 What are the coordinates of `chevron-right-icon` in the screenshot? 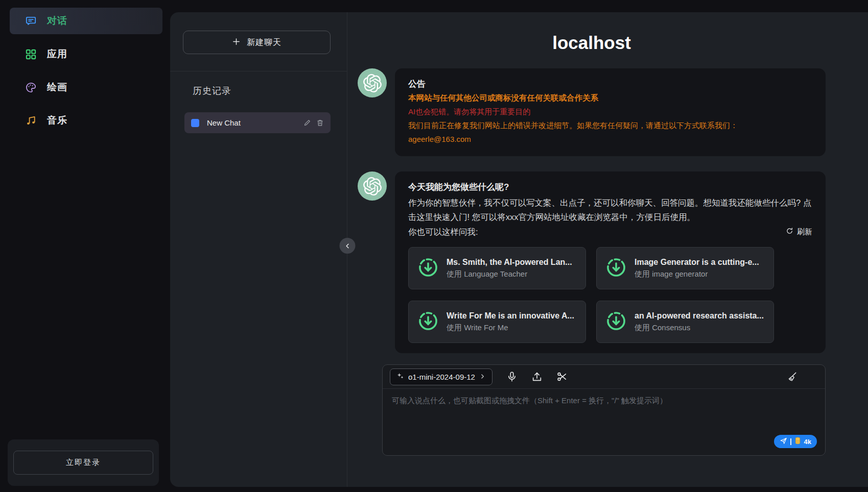 It's located at (482, 377).